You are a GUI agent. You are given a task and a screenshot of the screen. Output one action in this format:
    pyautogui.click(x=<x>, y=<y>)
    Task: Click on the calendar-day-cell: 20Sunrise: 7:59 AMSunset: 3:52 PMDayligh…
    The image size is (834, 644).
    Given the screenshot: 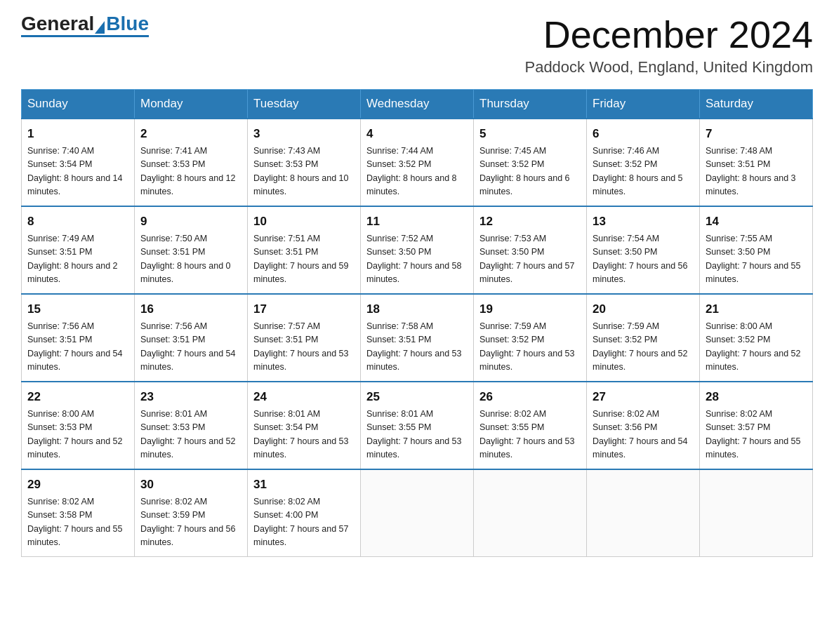 What is the action you would take?
    pyautogui.click(x=643, y=338)
    